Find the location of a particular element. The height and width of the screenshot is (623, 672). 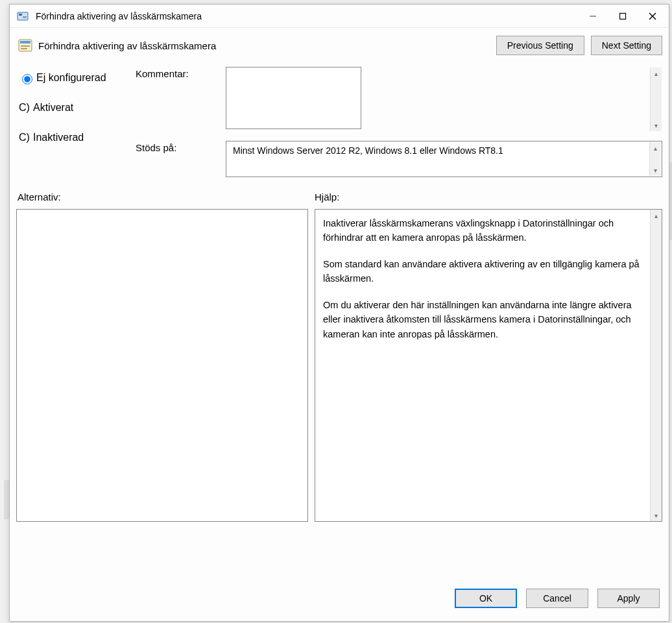

radio-not-configured-label: Ej konfigurerad is located at coordinates (71, 78).